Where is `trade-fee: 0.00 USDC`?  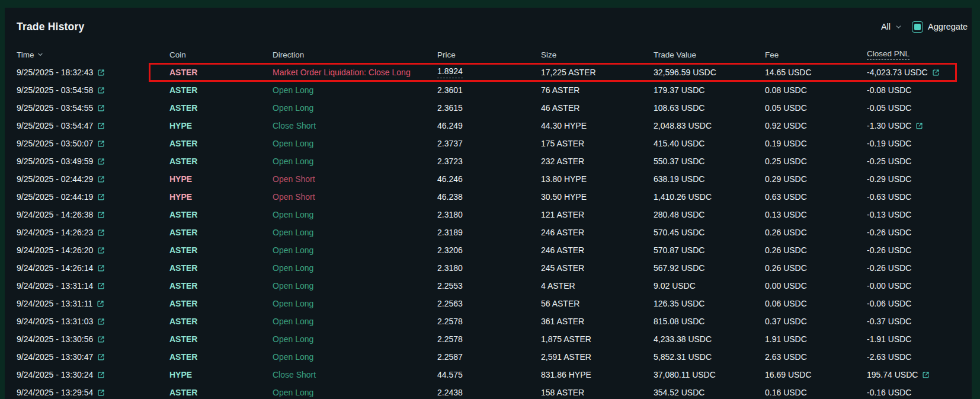
trade-fee: 0.00 USDC is located at coordinates (816, 286).